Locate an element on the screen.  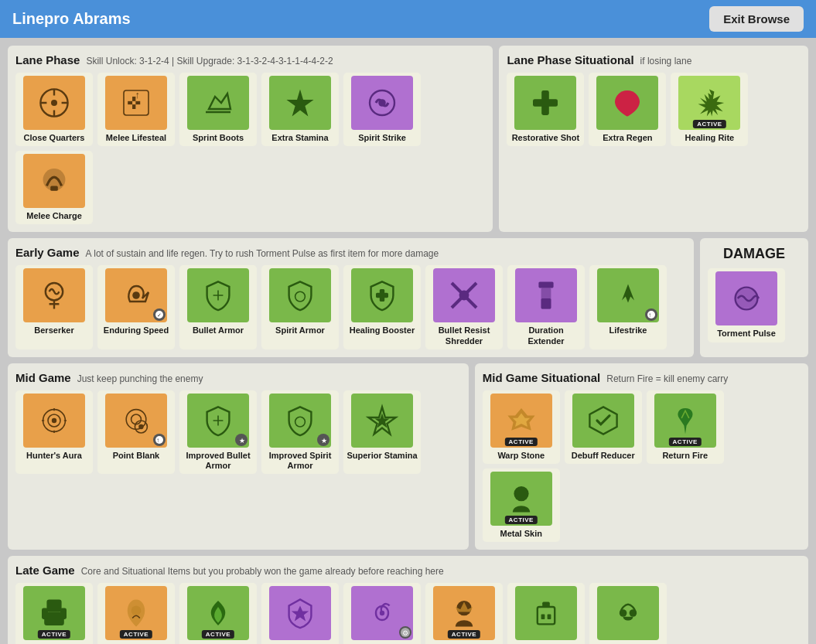
healing-booster-icon-wrap is located at coordinates (382, 295).